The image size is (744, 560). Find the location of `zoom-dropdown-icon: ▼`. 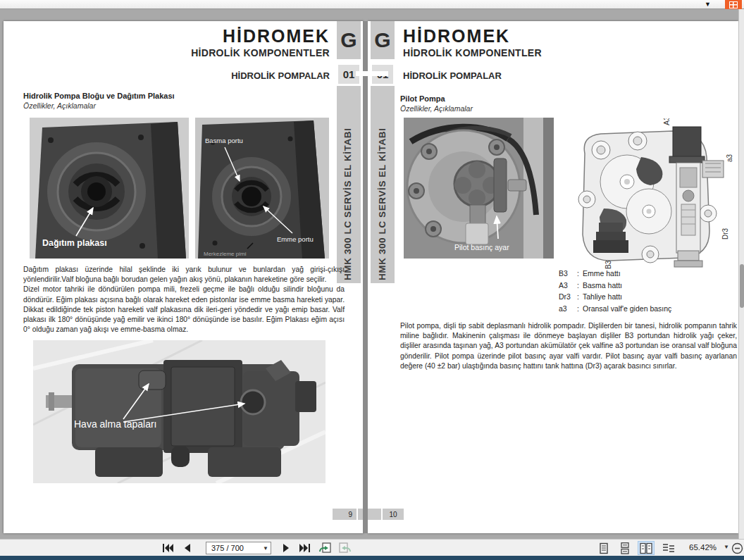

zoom-dropdown-icon: ▼ is located at coordinates (726, 547).